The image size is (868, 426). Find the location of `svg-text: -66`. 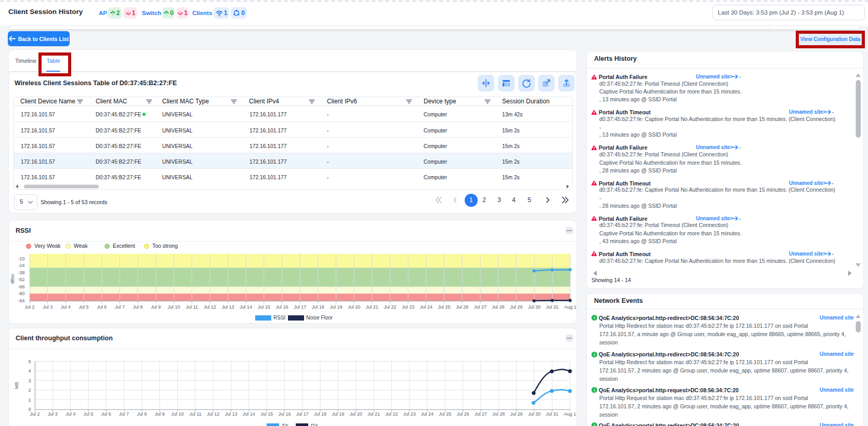

svg-text: -66 is located at coordinates (21, 287).